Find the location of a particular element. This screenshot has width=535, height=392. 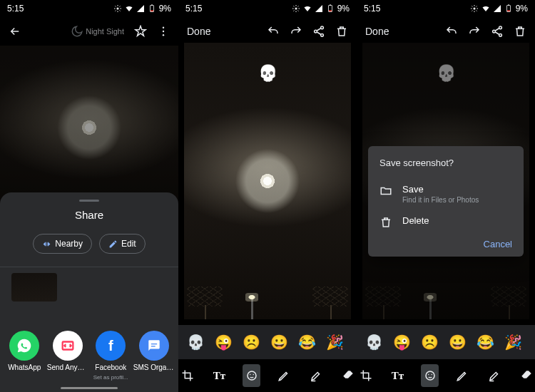

share-app-facebook: f Facebook Set as profil... is located at coordinates (111, 356).